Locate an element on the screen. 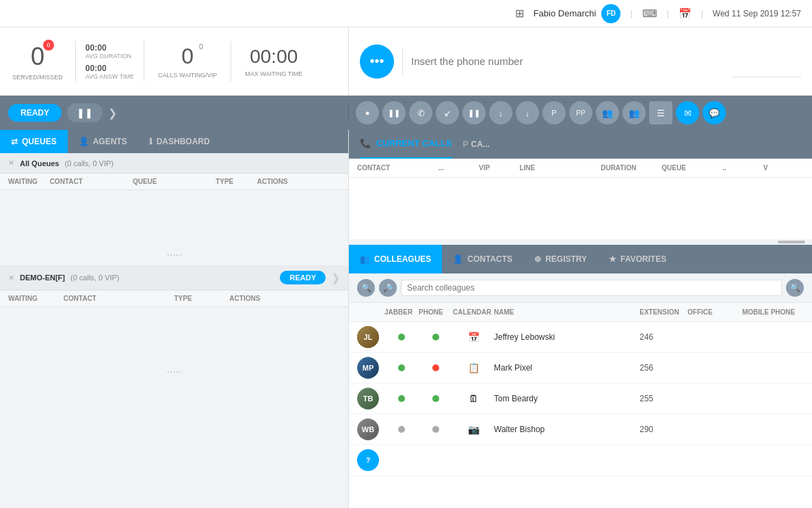 The image size is (812, 508). colleague-row: WB 📷 Walter Bishop 290 is located at coordinates (580, 429).